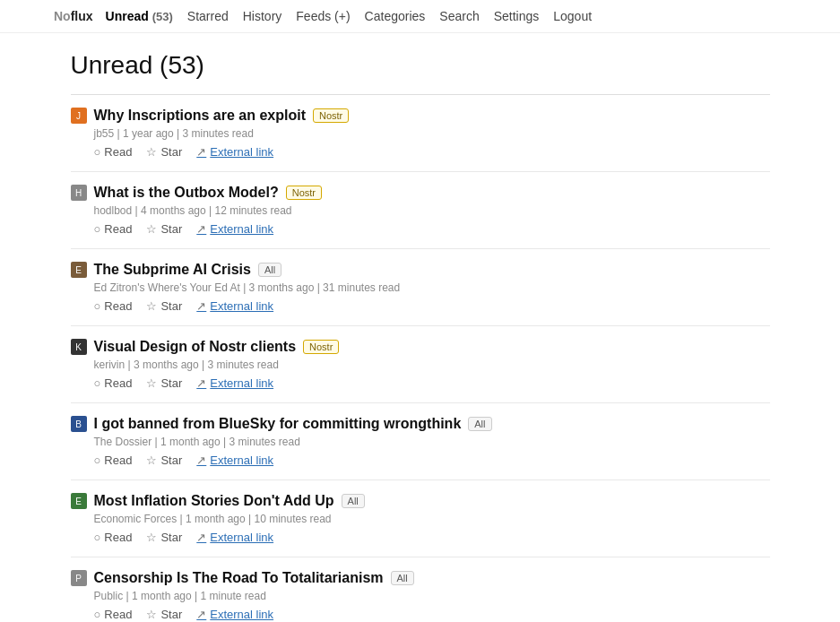 The height and width of the screenshot is (622, 840). Describe the element at coordinates (186, 193) in the screenshot. I see `article-title-link: What is the Outbox Model?` at that location.